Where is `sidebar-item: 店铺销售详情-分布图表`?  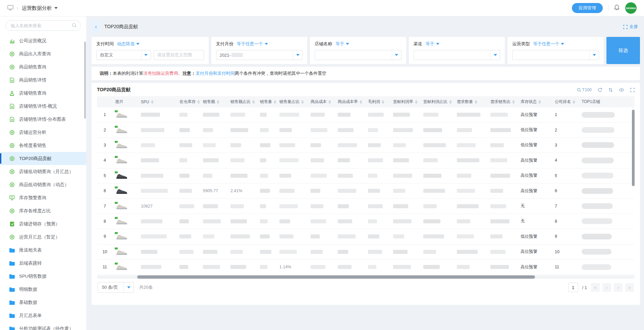
sidebar-item: 店铺销售详情-分布图表 is located at coordinates (43, 119).